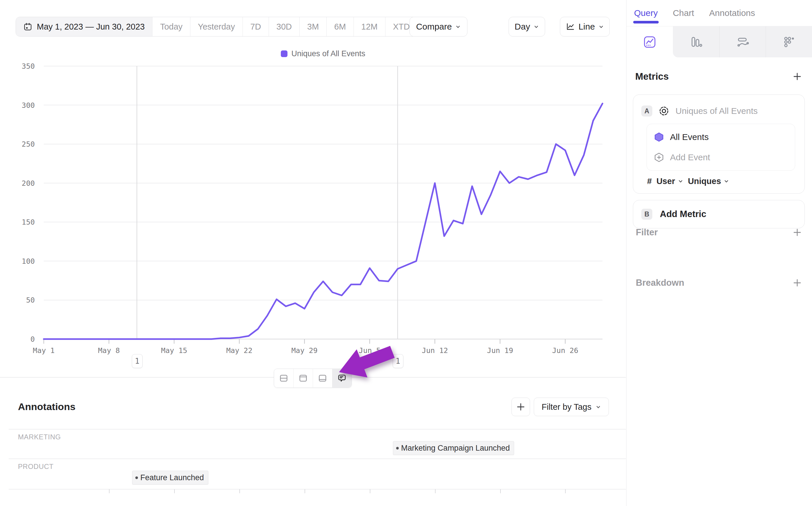 This screenshot has width=812, height=506. Describe the element at coordinates (284, 378) in the screenshot. I see `split-rows-layout-button` at that location.